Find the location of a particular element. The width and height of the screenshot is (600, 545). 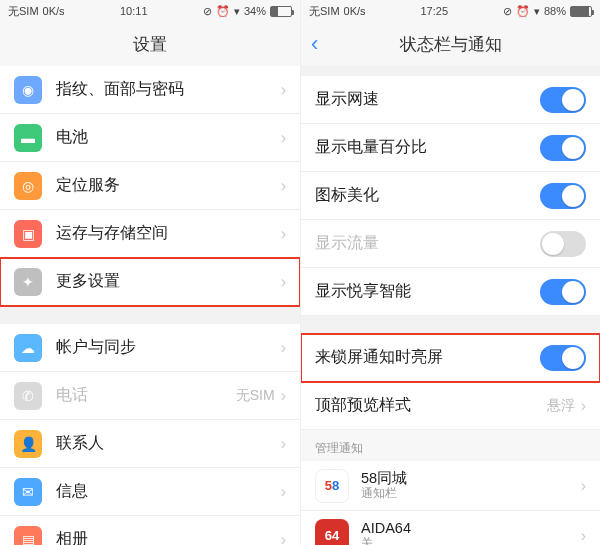

fingerprint-icon: ◉ is located at coordinates (28, 90).